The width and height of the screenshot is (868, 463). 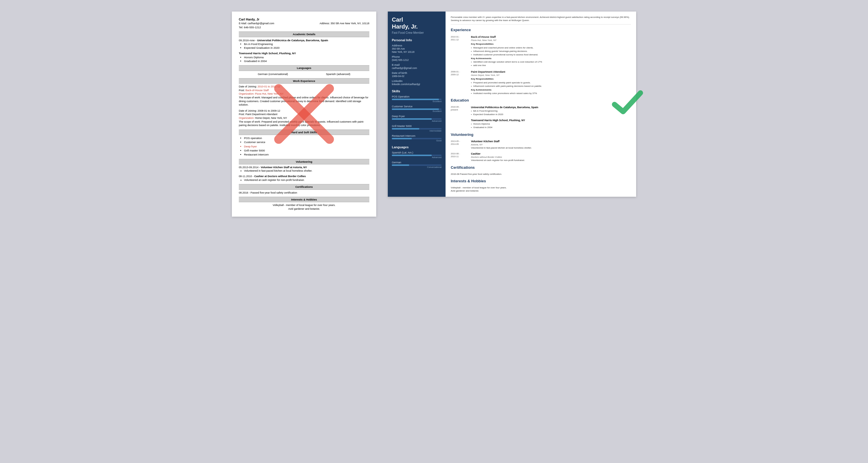 What do you see at coordinates (551, 83) in the screenshot?
I see `right-exp-2-details: Paint Department Attendant Home Depot, N…` at bounding box center [551, 83].